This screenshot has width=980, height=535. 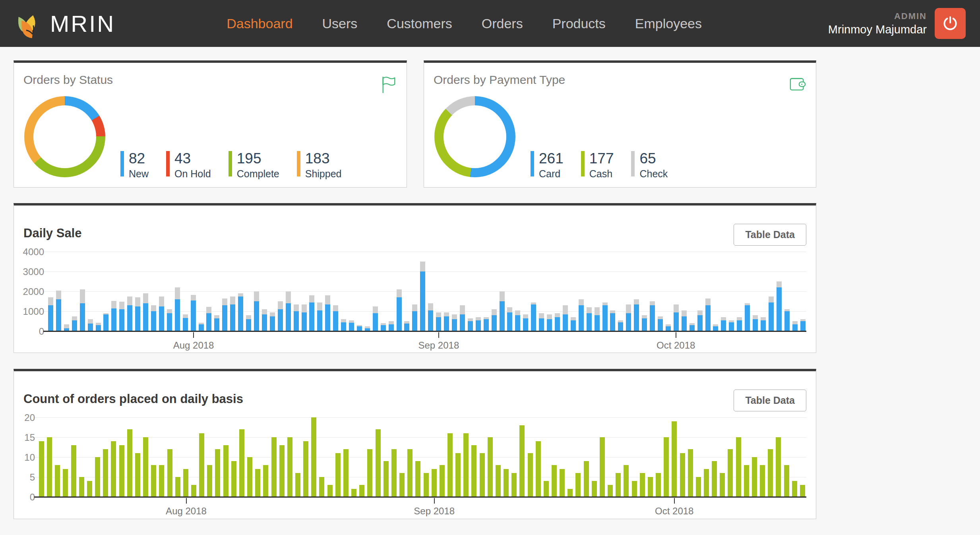 I want to click on orders-by-status-donut-chart, so click(x=65, y=137).